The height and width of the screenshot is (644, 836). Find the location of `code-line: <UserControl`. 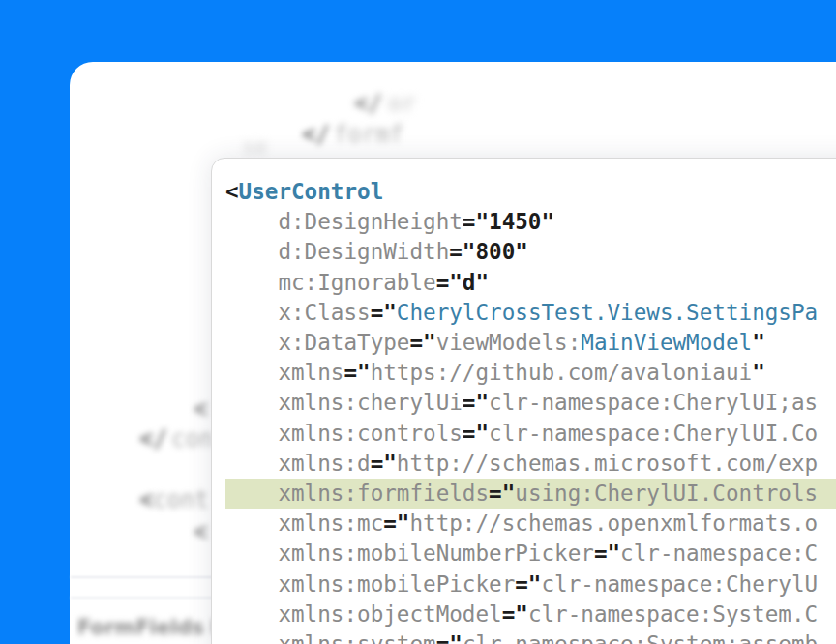

code-line: <UserControl is located at coordinates (530, 191).